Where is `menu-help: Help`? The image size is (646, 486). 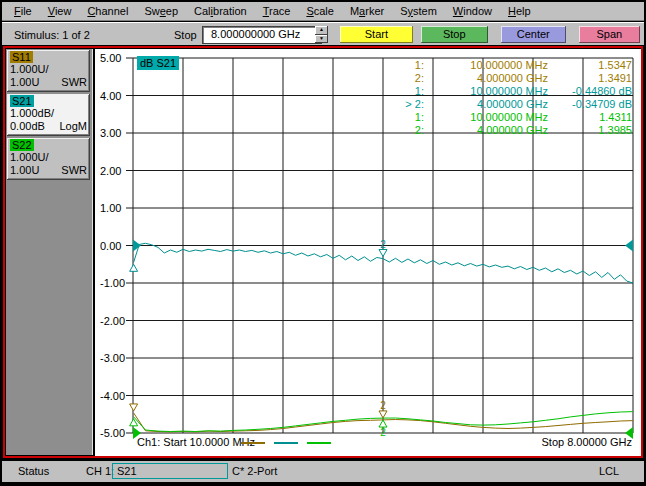 menu-help: Help is located at coordinates (520, 11).